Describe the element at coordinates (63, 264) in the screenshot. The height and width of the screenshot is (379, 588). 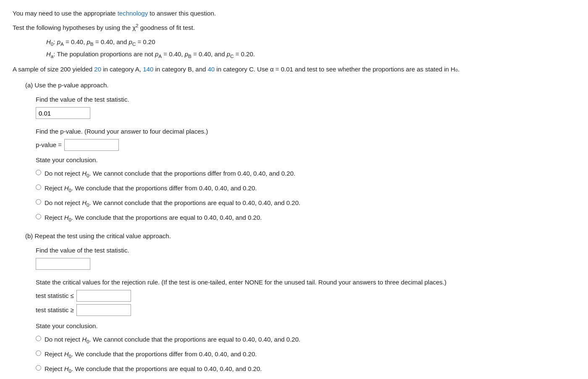
I see `test-stat-input-b` at that location.